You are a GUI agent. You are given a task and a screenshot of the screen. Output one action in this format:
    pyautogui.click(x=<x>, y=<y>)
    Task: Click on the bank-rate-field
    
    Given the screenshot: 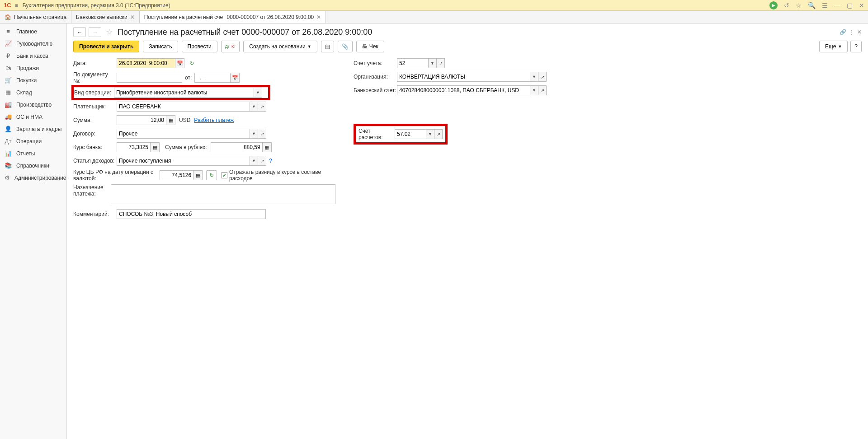 What is the action you would take?
    pyautogui.click(x=134, y=147)
    